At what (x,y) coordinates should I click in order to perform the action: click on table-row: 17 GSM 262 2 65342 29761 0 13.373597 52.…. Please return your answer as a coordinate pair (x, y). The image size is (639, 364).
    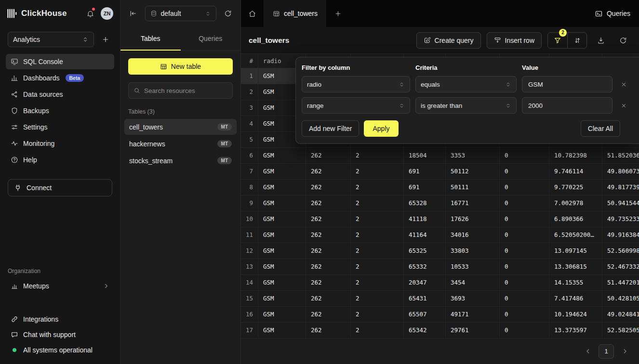
    Looking at the image, I should click on (440, 330).